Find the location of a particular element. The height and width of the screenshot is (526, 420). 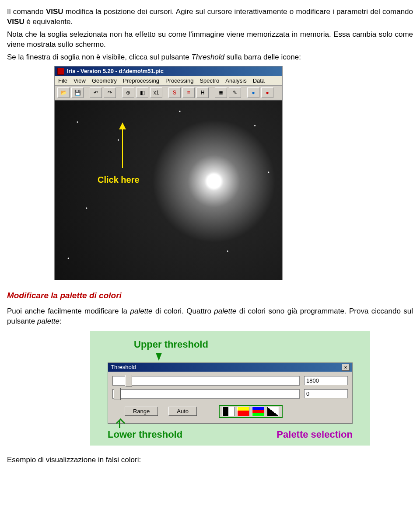

range-button: Range is located at coordinates (141, 411).